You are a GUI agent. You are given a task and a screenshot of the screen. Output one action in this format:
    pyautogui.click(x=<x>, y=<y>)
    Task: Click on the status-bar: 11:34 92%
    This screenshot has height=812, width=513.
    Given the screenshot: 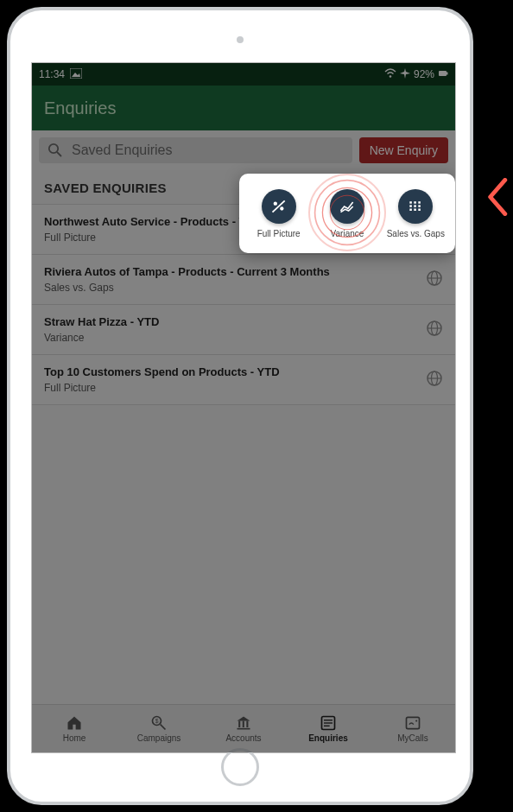 What is the action you would take?
    pyautogui.click(x=244, y=74)
    